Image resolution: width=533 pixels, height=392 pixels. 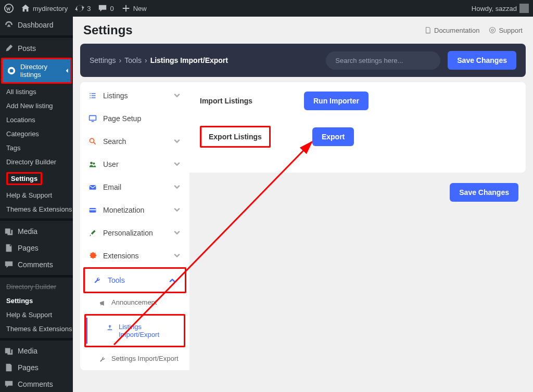 I want to click on run-importer-button: Run Importer, so click(x=336, y=101).